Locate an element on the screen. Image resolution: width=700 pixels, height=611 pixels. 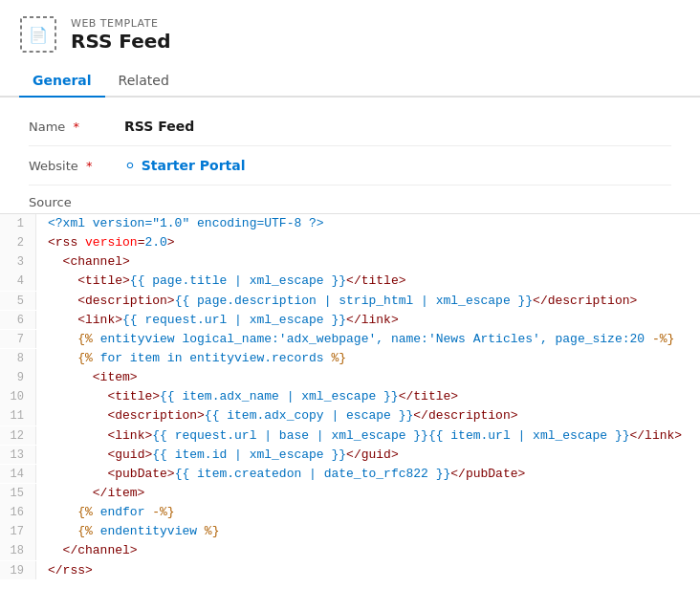
code-line: 9 <item> is located at coordinates (350, 378).